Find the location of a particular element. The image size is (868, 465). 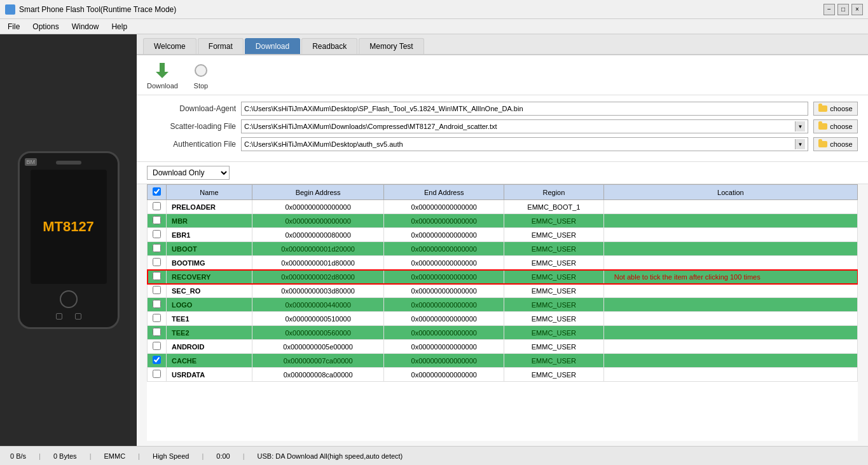

menu-window: Window is located at coordinates (85, 27).